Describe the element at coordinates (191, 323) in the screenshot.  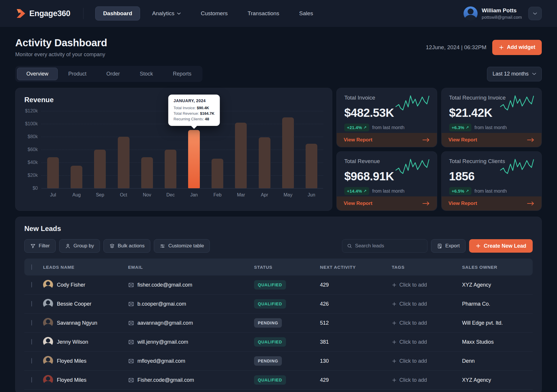
I see `lead-email-cell: aavannagn@gmail.com` at that location.